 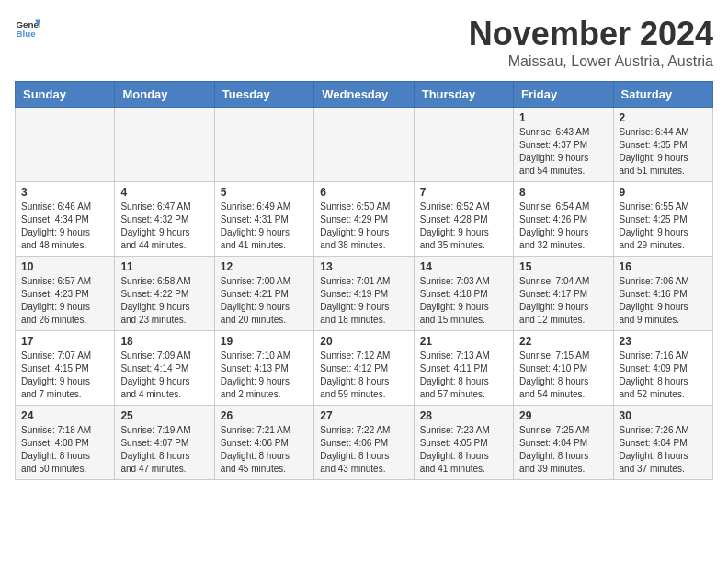 I want to click on day-info: Sunrise: 6:47 AMSunset: 4:32 PMDaylight:…, so click(x=164, y=226).